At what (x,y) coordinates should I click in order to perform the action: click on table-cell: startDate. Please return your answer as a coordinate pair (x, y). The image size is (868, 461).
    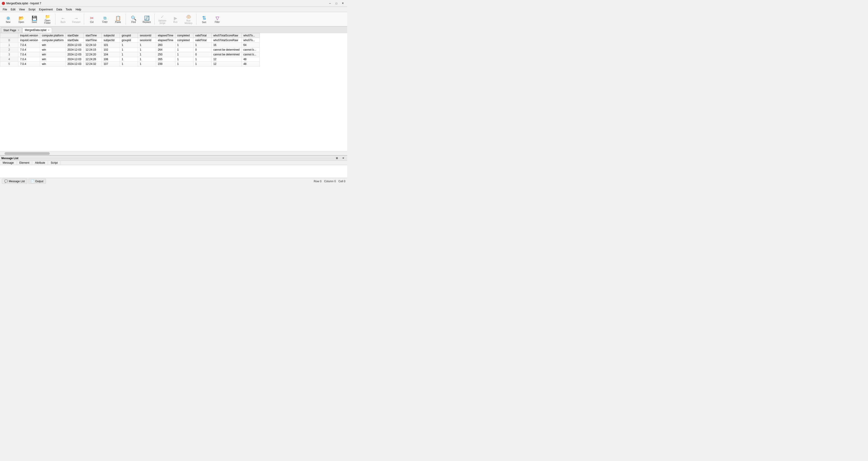
    Looking at the image, I should click on (75, 40).